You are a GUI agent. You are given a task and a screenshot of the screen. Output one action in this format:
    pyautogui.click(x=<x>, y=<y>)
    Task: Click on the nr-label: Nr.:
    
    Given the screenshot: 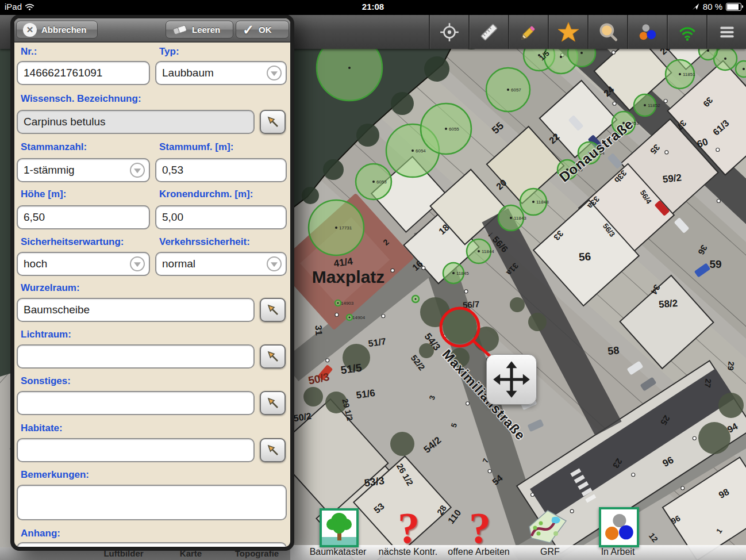 What is the action you would take?
    pyautogui.click(x=29, y=52)
    